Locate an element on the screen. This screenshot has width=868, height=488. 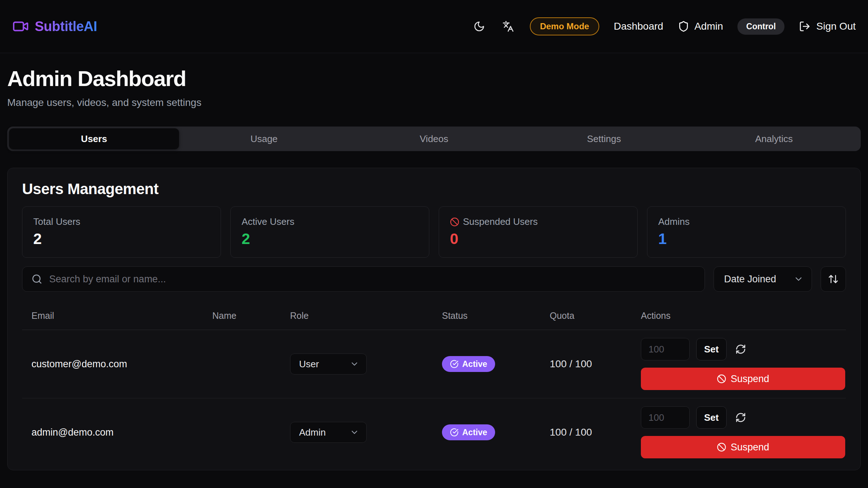
tab-videos: Videos is located at coordinates (434, 139).